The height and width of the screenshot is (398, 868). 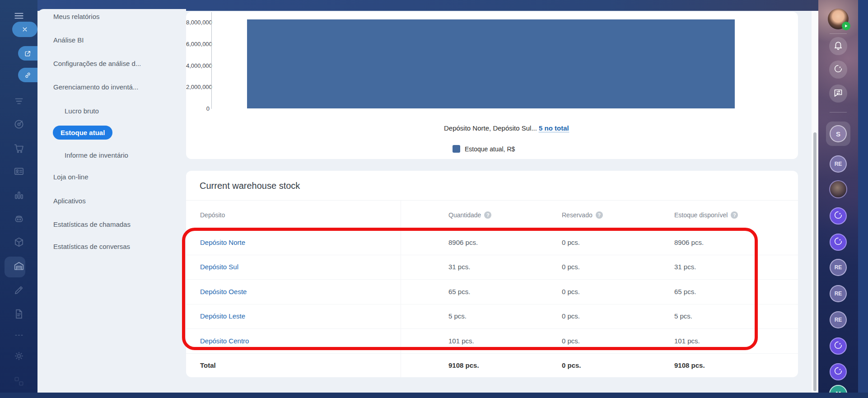 I want to click on warehouse-link: Depósito Centro, so click(x=224, y=341).